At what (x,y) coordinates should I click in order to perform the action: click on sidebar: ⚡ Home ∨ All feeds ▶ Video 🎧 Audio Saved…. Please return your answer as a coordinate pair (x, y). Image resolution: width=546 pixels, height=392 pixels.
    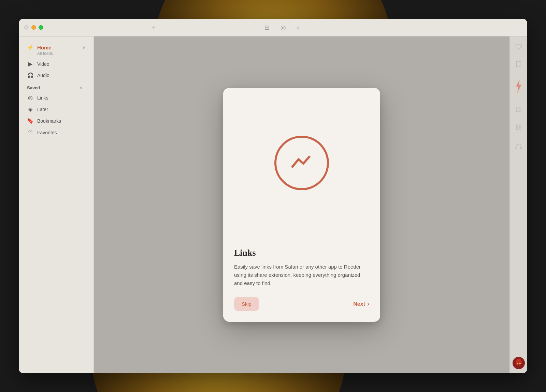
    Looking at the image, I should click on (56, 205).